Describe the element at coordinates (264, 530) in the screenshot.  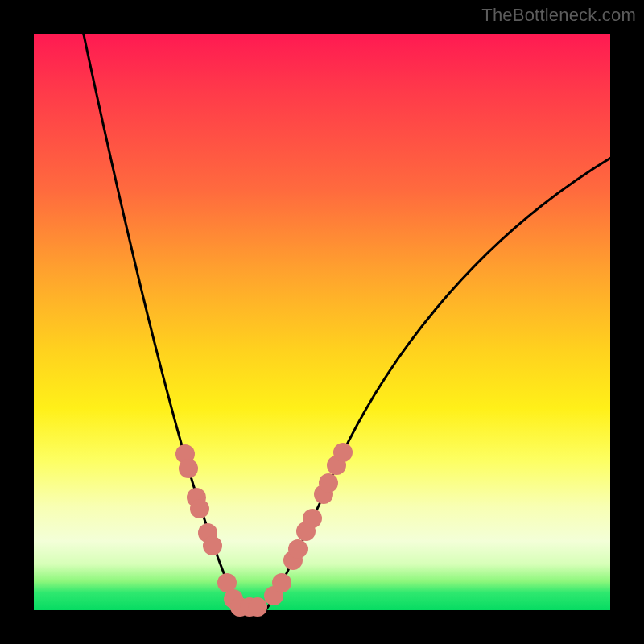
I see `marker-group` at that location.